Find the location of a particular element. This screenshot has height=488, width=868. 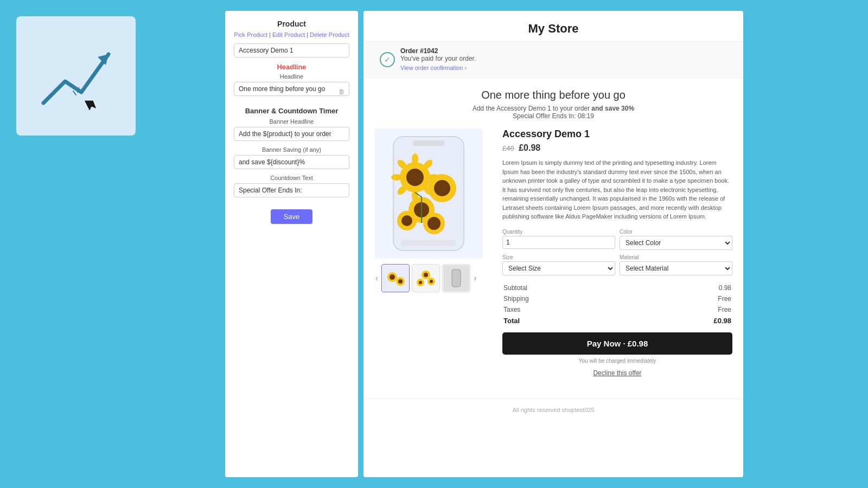

options-grid: Quantity Color Select Color Size Select … is located at coordinates (617, 252).